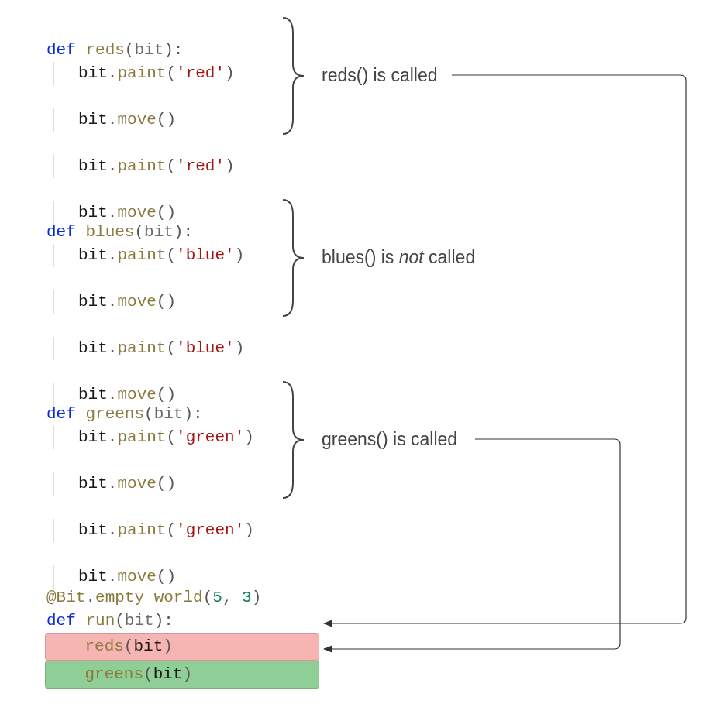 The width and height of the screenshot is (713, 728). I want to click on brace-greens-icon, so click(294, 440).